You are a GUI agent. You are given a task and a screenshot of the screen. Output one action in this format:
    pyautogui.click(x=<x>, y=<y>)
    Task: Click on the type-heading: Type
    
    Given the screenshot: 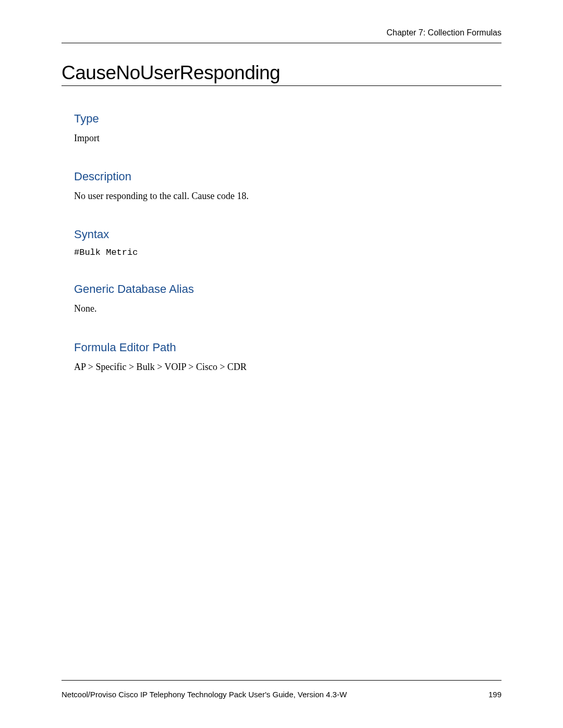 What is the action you would take?
    pyautogui.click(x=288, y=119)
    